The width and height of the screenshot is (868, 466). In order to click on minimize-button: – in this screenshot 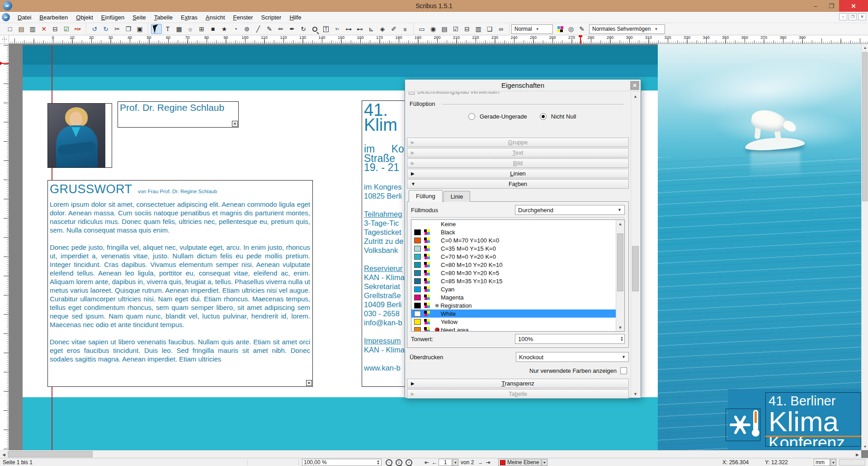, I will do `click(816, 6)`.